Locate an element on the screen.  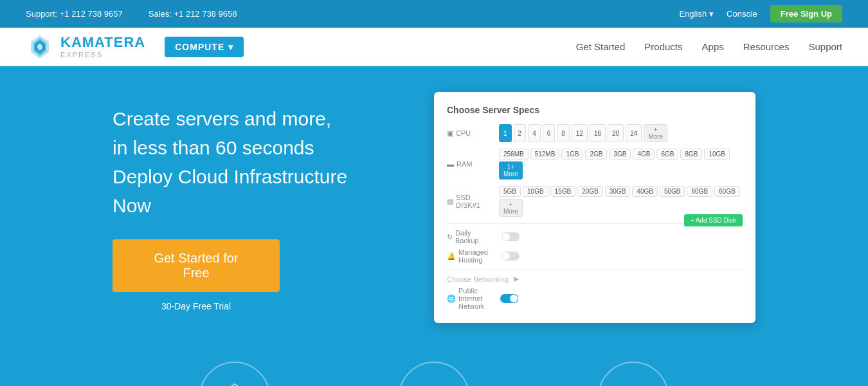
backup-icon: ↻ is located at coordinates (450, 237).